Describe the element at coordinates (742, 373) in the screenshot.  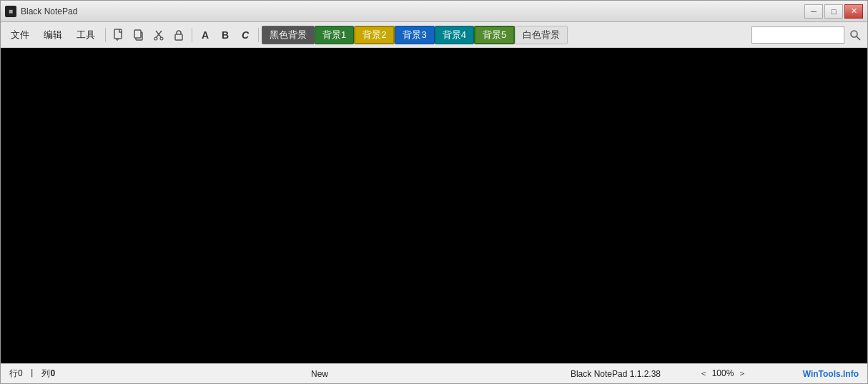
I see `zoom-right: ＞` at that location.